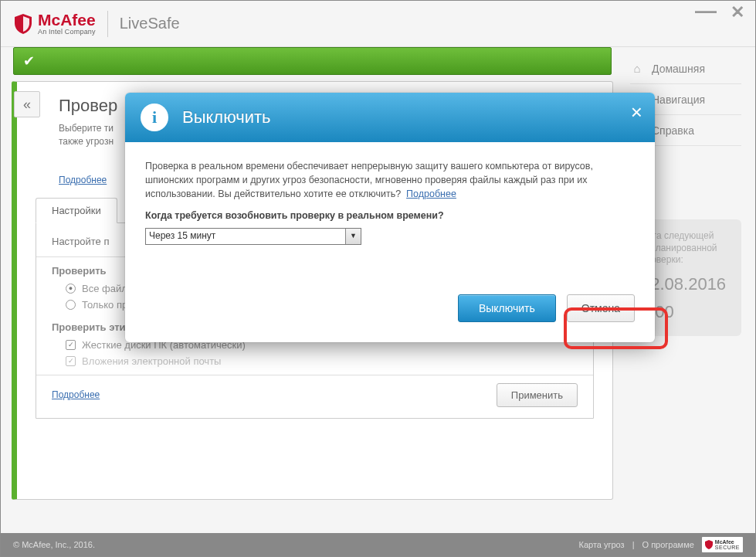 This screenshot has width=756, height=557. I want to click on apply-button: Применить, so click(537, 396).